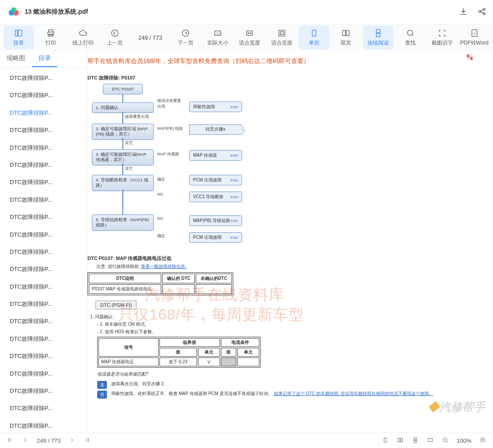  What do you see at coordinates (282, 38) in the screenshot?
I see `fit-page-button: 适合页面` at bounding box center [282, 38].